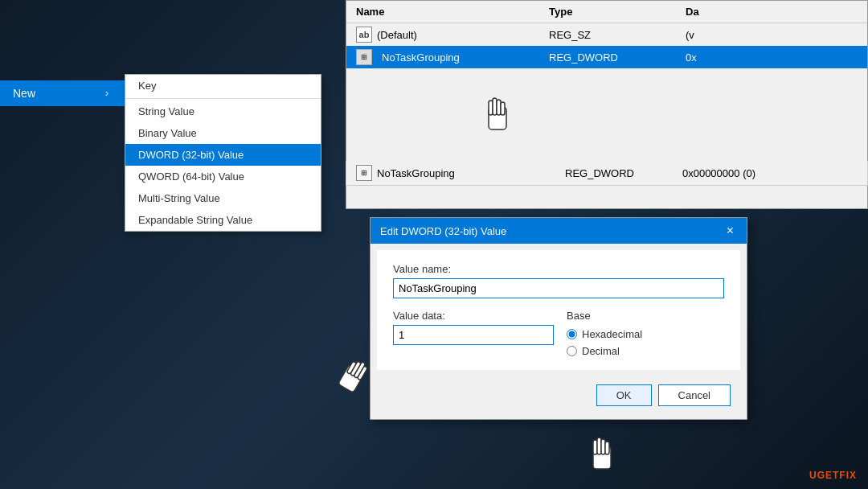  Describe the element at coordinates (607, 174) in the screenshot. I see `registry-entry-bar: ⊞ NoTaskGrouping REG_DWORD 0x00000000 (0…` at that location.